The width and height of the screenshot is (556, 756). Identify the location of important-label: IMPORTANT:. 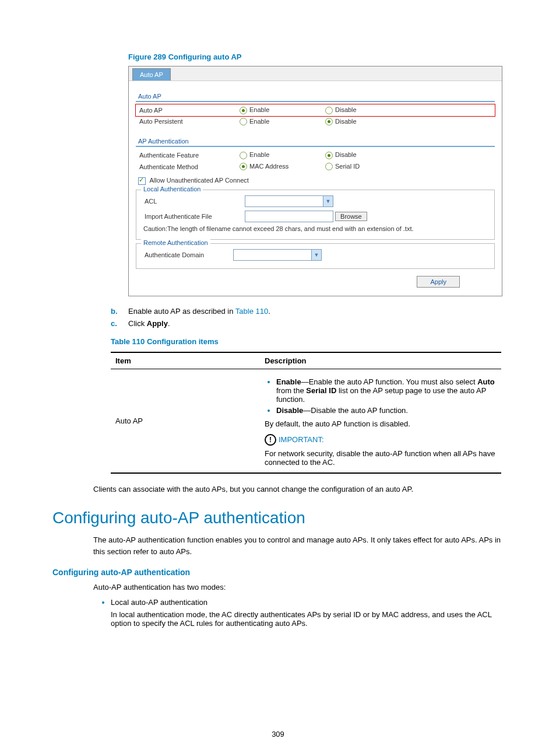
(301, 440).